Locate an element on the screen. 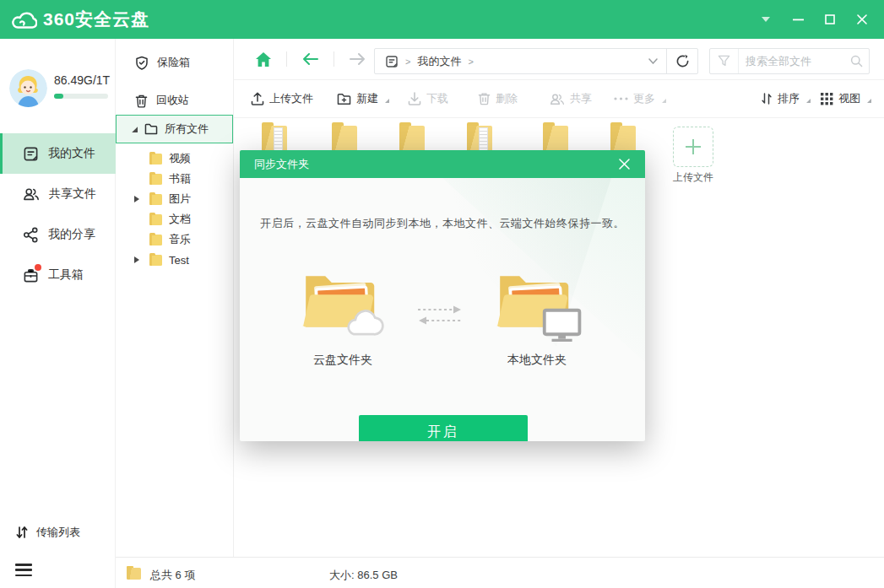 This screenshot has width=884, height=588. people-icon is located at coordinates (557, 100).